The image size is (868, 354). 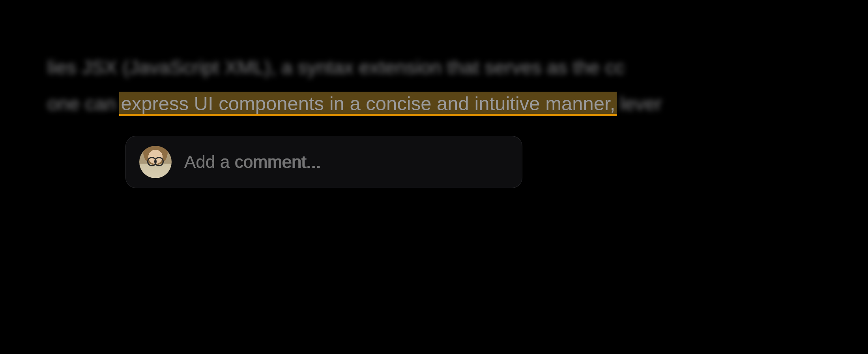 I want to click on document-line-suffix-blurred: lever, so click(x=639, y=104).